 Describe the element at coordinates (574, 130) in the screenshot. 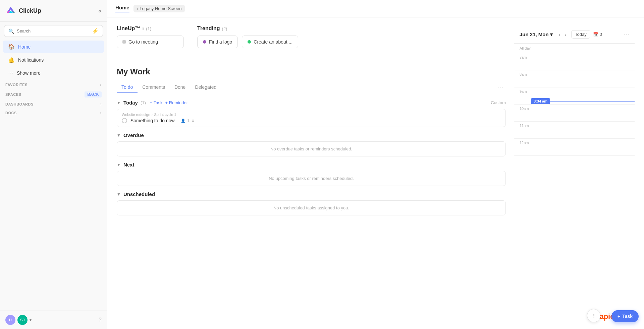

I see `calendar-slot-11am: 11am` at that location.